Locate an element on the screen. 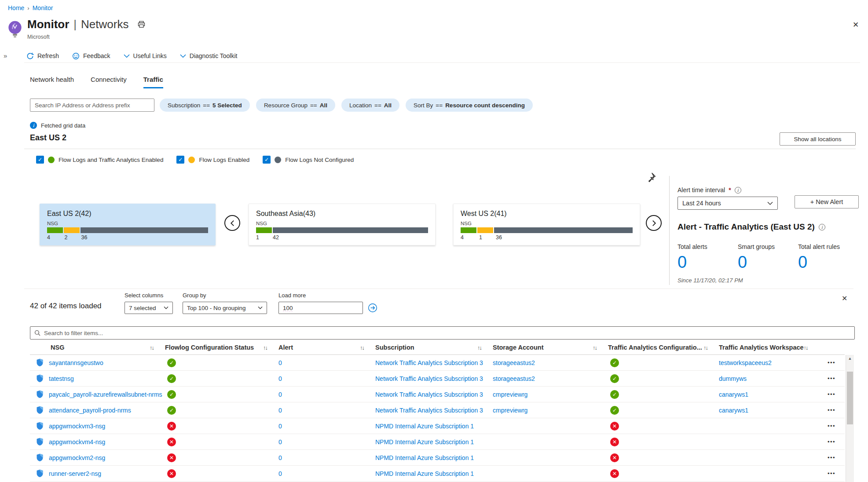 Image resolution: width=868 pixels, height=482 pixels. filter-pill: Subscription == 5 Selected is located at coordinates (205, 105).